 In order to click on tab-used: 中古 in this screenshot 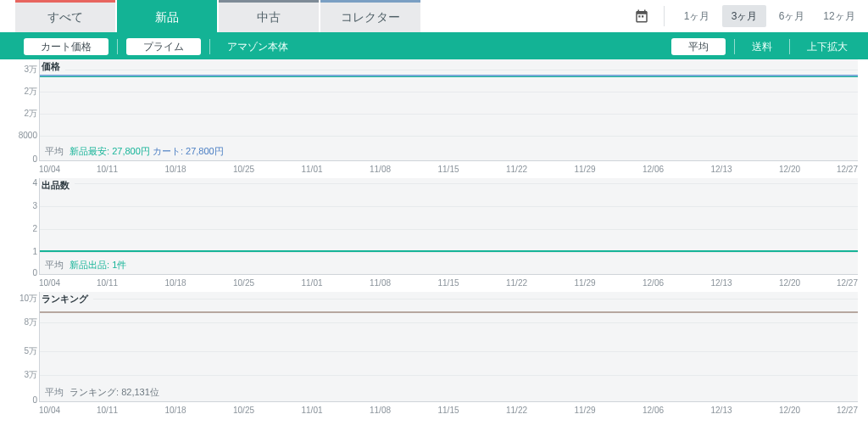, I will do `click(269, 16)`.